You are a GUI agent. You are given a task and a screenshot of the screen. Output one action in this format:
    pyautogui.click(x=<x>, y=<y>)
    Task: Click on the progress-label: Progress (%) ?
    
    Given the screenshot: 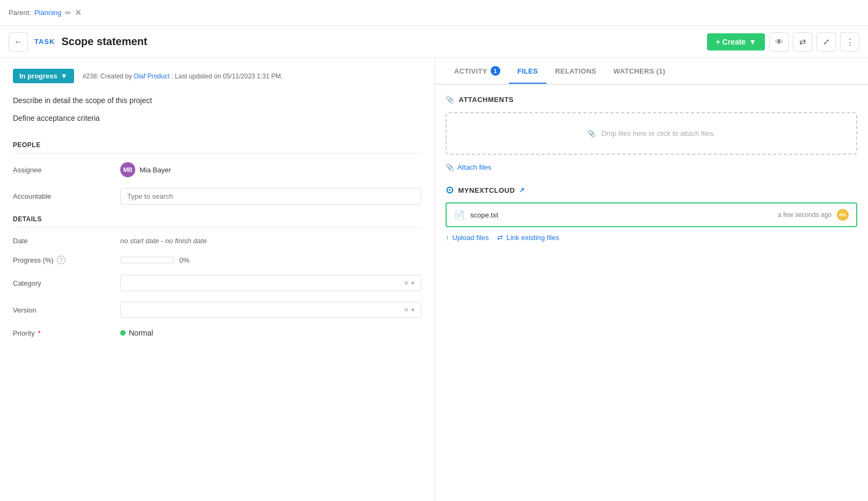 What is the action you would take?
    pyautogui.click(x=67, y=260)
    